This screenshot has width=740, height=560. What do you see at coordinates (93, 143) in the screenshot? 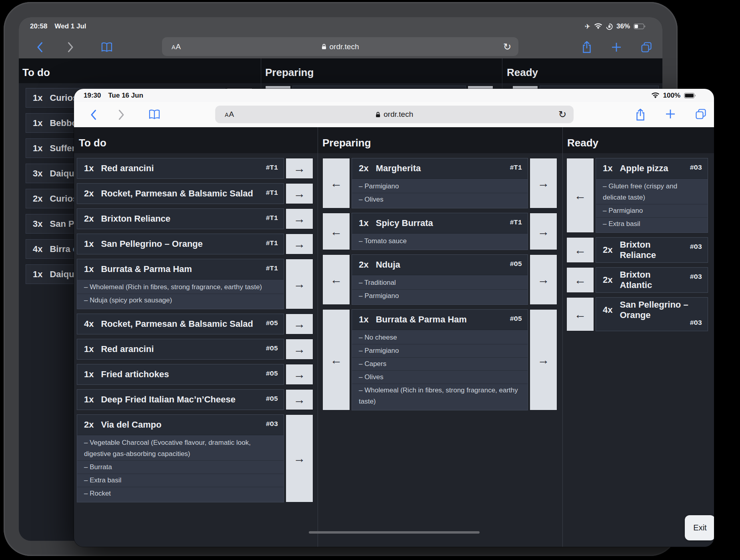
I see `column-title-todo: To do` at bounding box center [93, 143].